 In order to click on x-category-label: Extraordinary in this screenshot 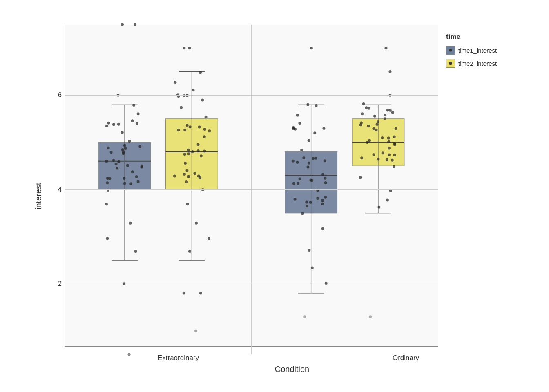, I will do `click(178, 358)`.